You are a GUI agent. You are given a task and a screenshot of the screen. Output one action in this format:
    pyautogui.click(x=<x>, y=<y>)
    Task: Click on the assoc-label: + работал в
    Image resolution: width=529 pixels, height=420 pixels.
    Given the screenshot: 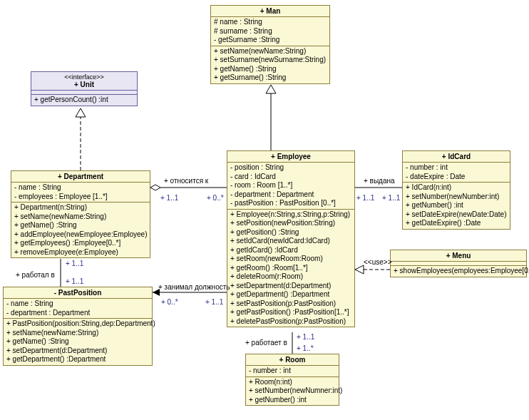 What is the action you would take?
    pyautogui.click(x=36, y=275)
    